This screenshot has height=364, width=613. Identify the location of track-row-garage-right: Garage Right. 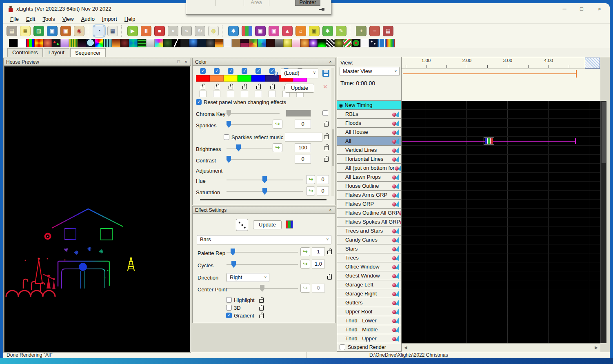
(369, 294).